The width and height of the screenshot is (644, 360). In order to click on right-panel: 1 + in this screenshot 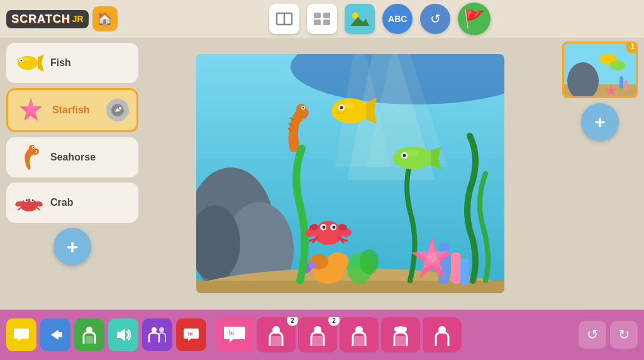, I will do `click(600, 174)`.